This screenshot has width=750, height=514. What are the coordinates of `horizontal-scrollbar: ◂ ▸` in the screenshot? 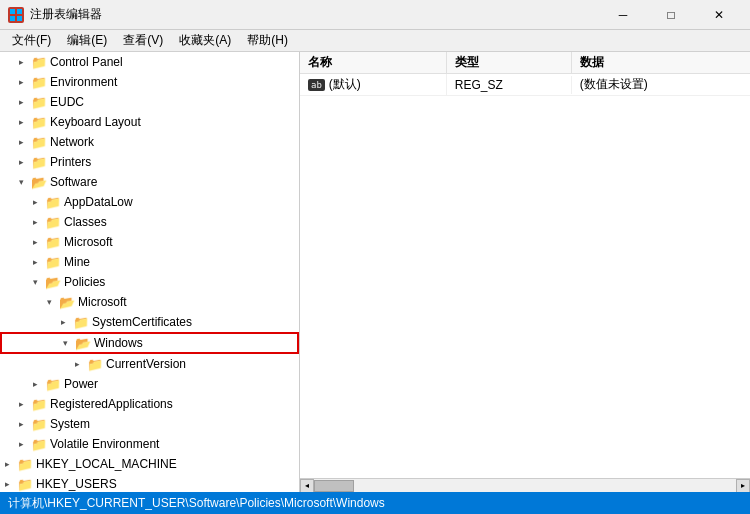 It's located at (525, 485).